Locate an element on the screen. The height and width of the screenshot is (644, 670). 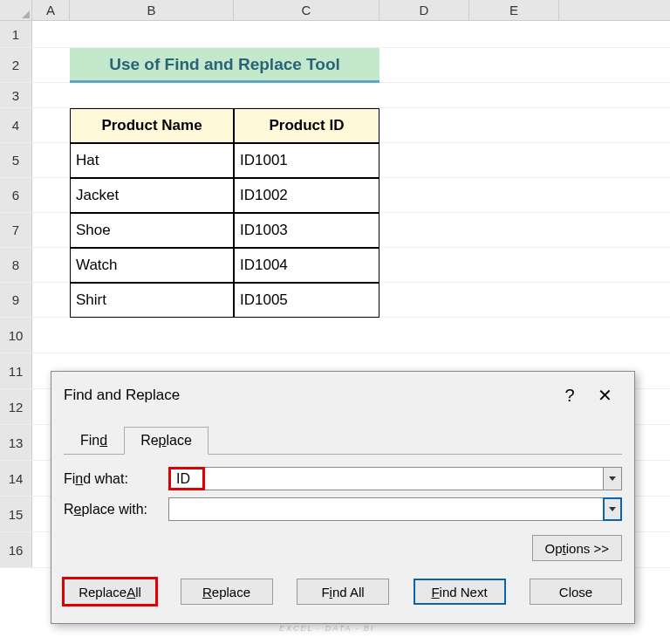
find-next-button: Find Next is located at coordinates (460, 592).